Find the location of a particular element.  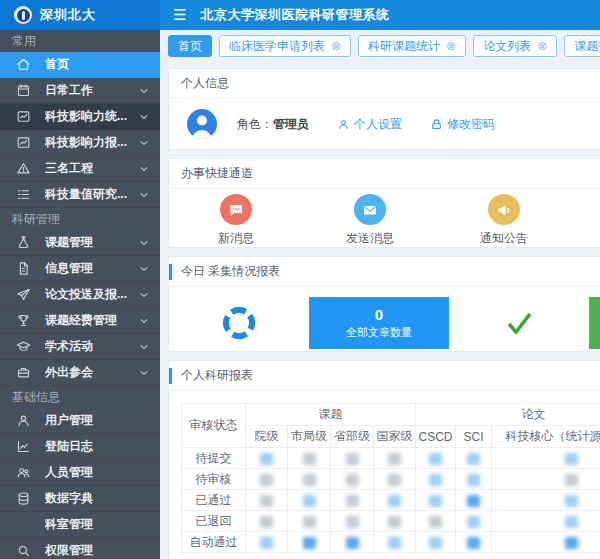

row-label: 已通过 is located at coordinates (214, 500).